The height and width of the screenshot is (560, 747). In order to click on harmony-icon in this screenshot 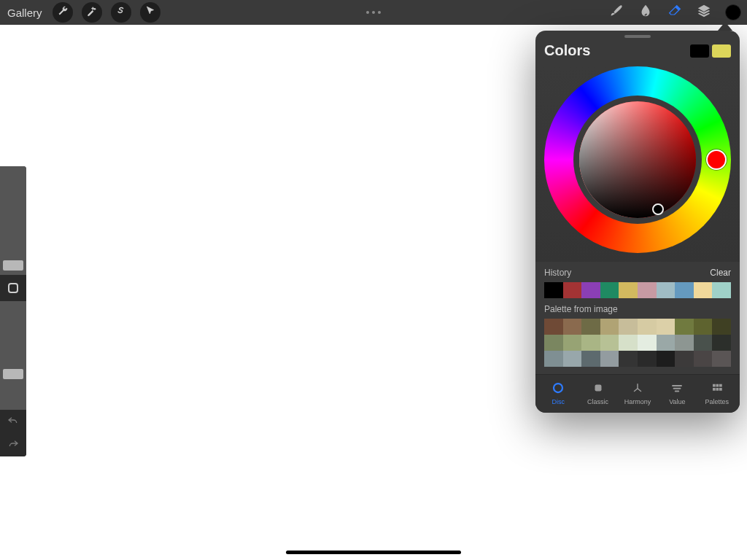, I will do `click(638, 388)`.